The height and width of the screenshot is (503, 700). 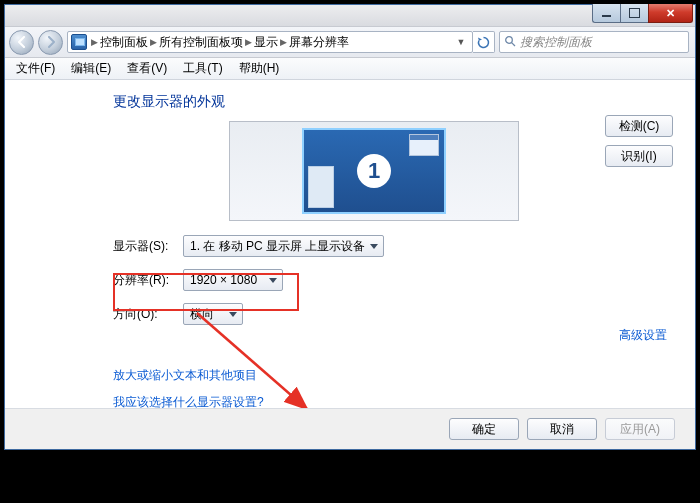 What do you see at coordinates (124, 42) in the screenshot?
I see `breadcrumb-item: 控制面板` at bounding box center [124, 42].